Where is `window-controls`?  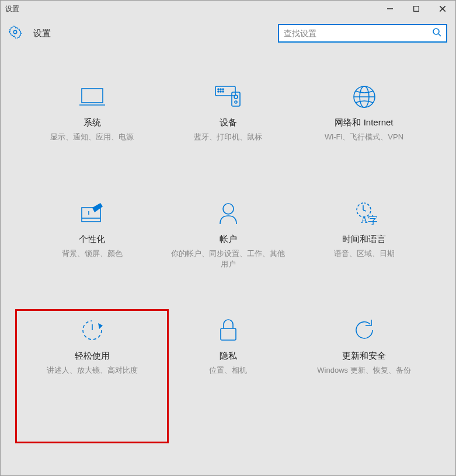 window-controls is located at coordinates (416, 9).